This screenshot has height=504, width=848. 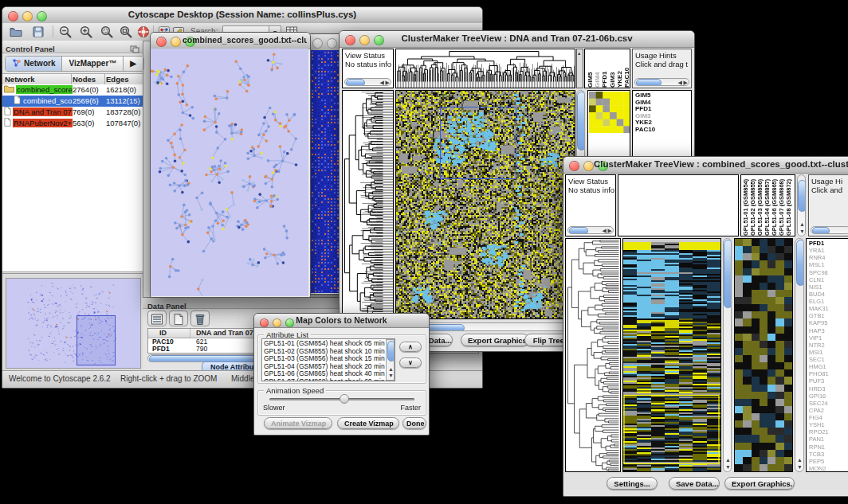 I want to click on tv2-column-label: GPL51-08 (GSM872), so click(x=789, y=205).